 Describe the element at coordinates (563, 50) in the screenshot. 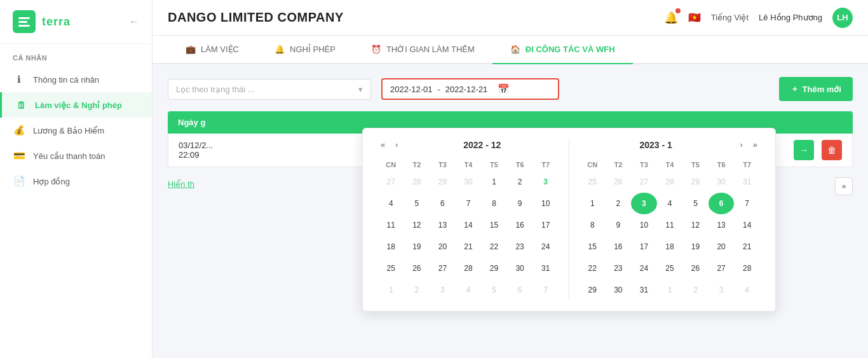

I see `tab-cong-tac: 🏠ĐI CÔNG TÁC VÀ WFH` at that location.